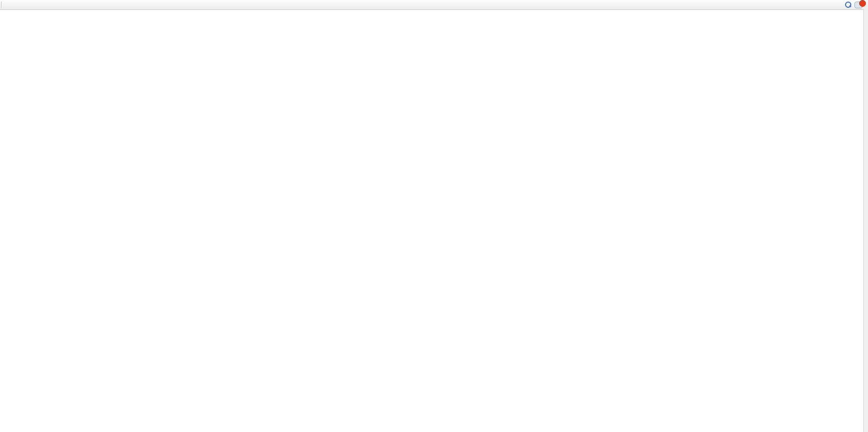 The height and width of the screenshot is (432, 868). What do you see at coordinates (859, 5) in the screenshot?
I see `chat-icon` at bounding box center [859, 5].